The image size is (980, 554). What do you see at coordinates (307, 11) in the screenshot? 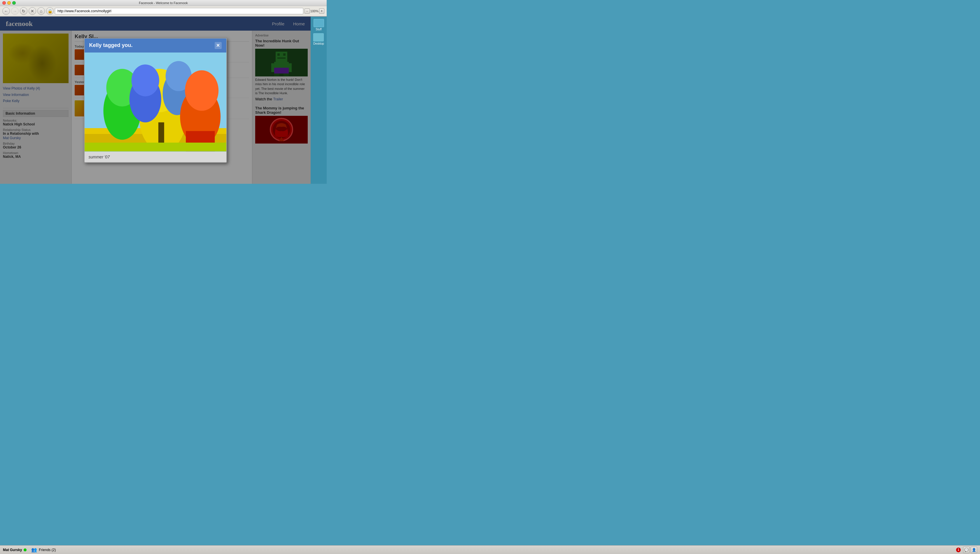
I see `zoom-out-button: -` at bounding box center [307, 11].